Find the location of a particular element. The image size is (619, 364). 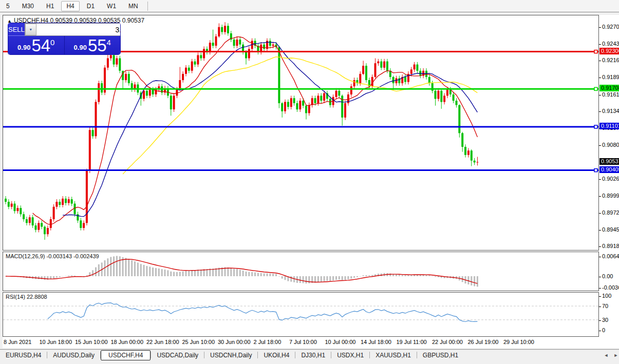

volume-decrease-icon: ▾ is located at coordinates (31, 30).